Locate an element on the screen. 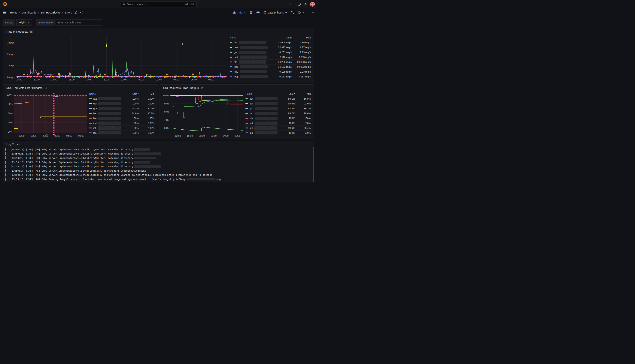 Image resolution: width=635 pixels, height=364 pixels. legend-row: gra92.2%86.2% is located at coordinates (278, 108).